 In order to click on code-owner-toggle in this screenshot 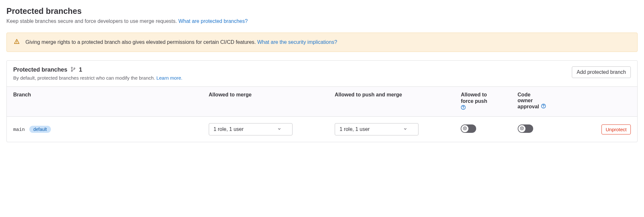, I will do `click(525, 129)`.